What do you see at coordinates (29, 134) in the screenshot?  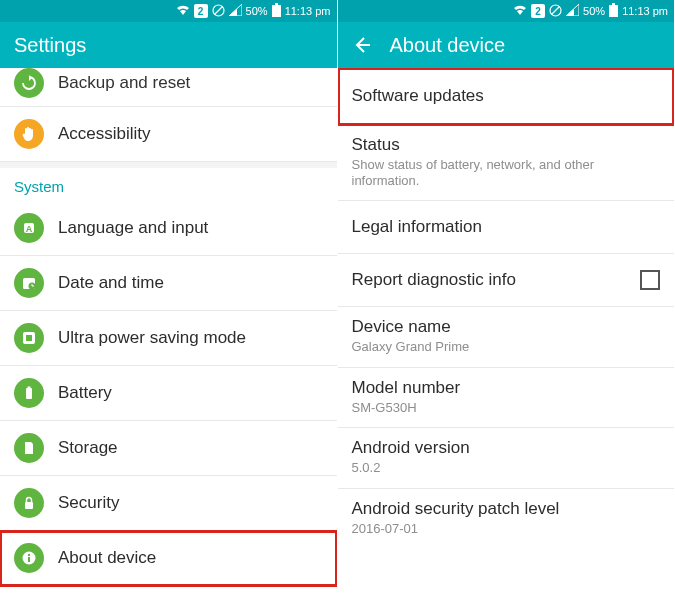 I see `hand-icon` at bounding box center [29, 134].